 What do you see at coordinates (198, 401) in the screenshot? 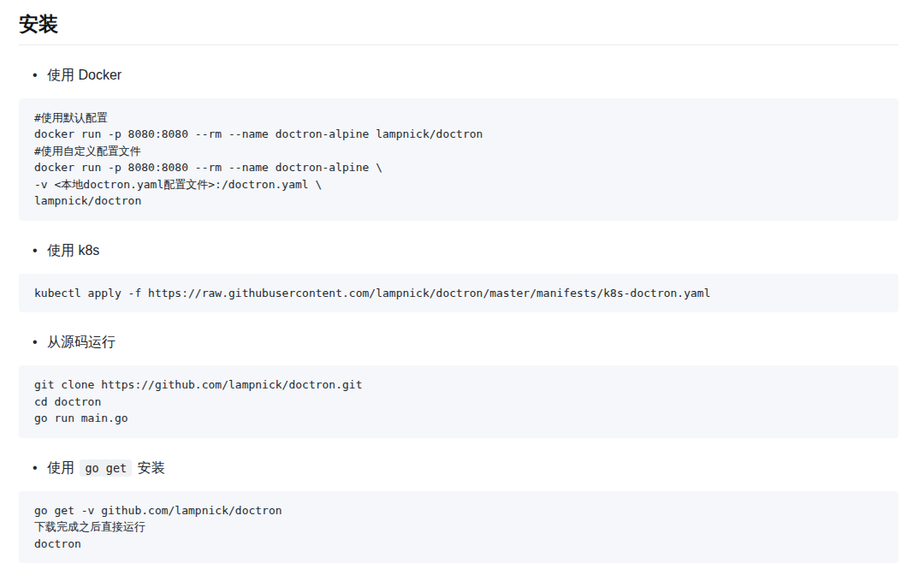
I see `code-block-source-text: git clone https://github.com/lampnick/do…` at bounding box center [198, 401].